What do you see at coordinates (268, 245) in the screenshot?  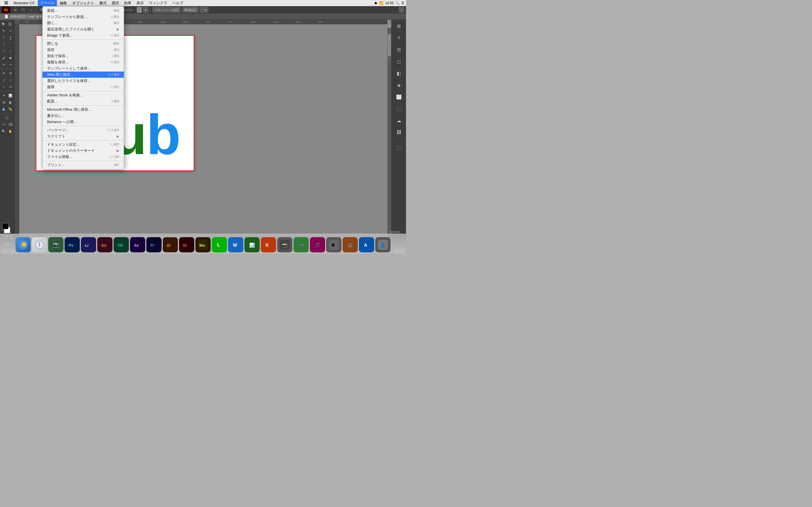 I see `dock-keynote: K` at bounding box center [268, 245].